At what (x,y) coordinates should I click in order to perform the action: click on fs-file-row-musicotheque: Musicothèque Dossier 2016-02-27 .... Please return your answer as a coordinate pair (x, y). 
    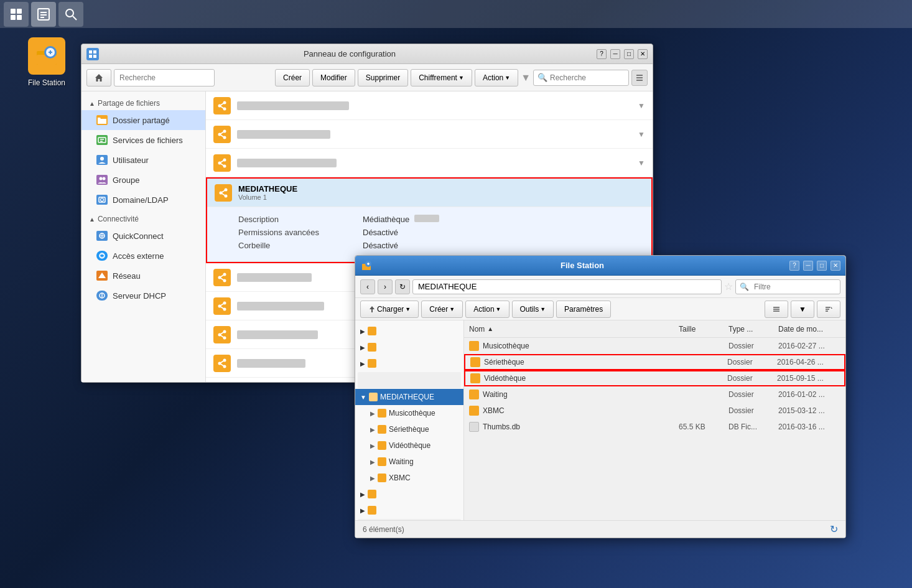
    Looking at the image, I should click on (654, 346).